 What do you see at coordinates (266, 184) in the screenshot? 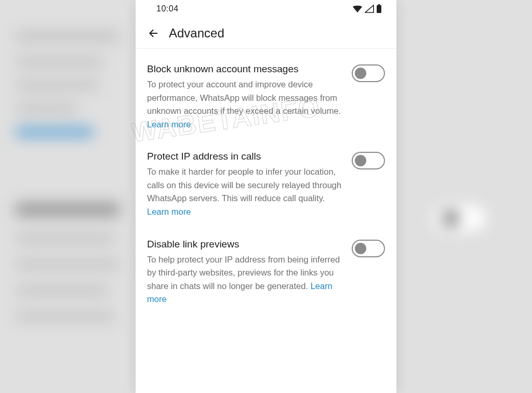
I see `setting-protect-ip: Protect IP address in calls To make it h…` at bounding box center [266, 184].